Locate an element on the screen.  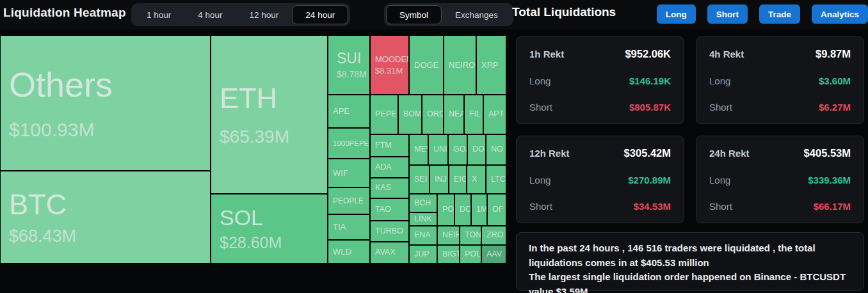
short-button: Short is located at coordinates (727, 14).